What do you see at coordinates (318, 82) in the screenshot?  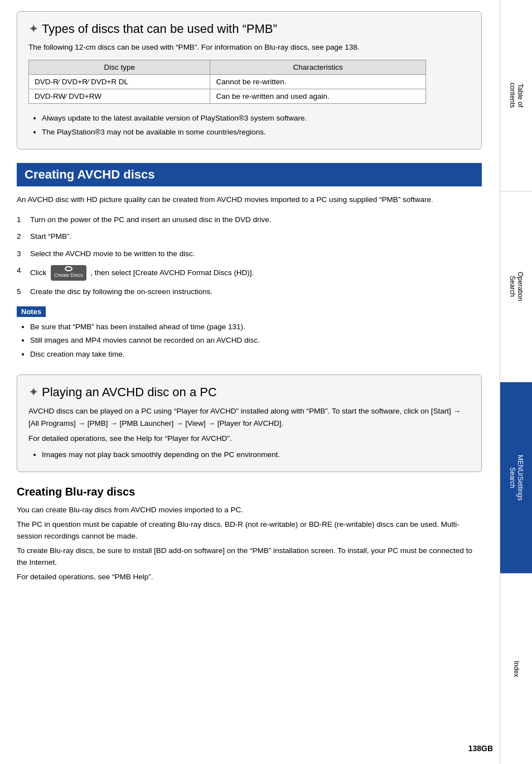 I see `char-1: Cannot be re-written.` at bounding box center [318, 82].